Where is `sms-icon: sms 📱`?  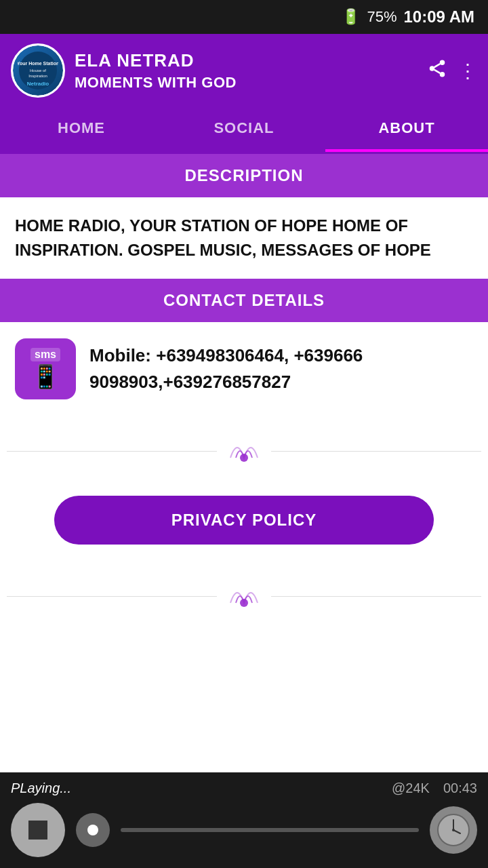 sms-icon: sms 📱 is located at coordinates (45, 369).